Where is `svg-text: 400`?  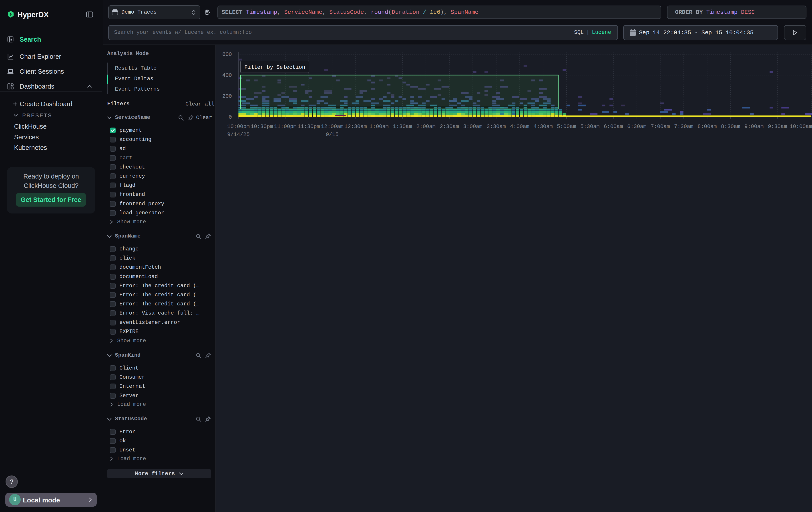
svg-text: 400 is located at coordinates (227, 75).